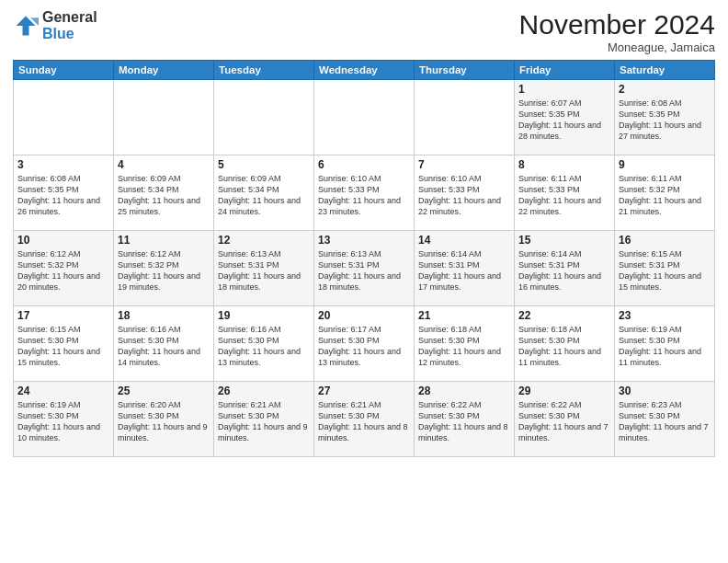 The height and width of the screenshot is (563, 728). I want to click on day-cell: 28Sunrise: 6:22 AMSunset: 5:30 PMDayligh…, so click(465, 419).